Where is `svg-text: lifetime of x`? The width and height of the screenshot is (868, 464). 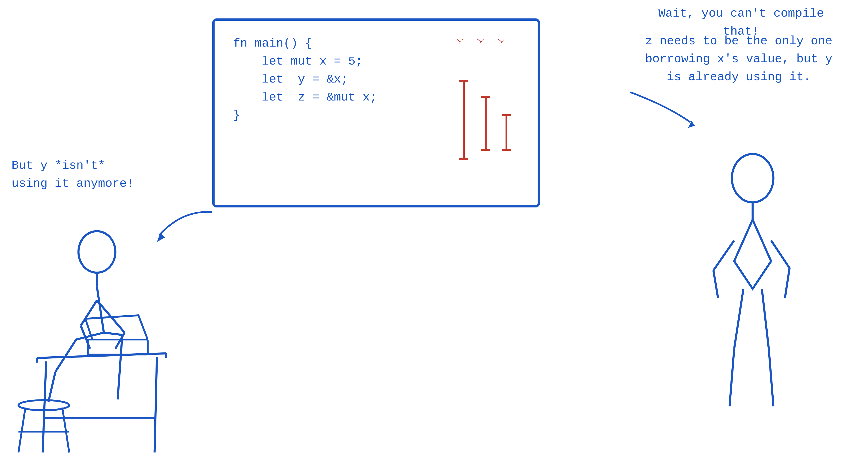
svg-text: lifetime of x is located at coordinates (474, 42).